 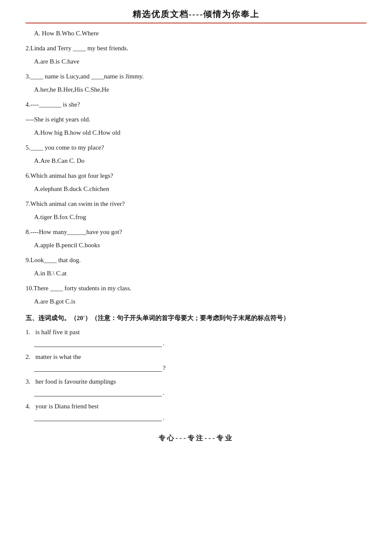 I want to click on section5-header: 五、连词成句。（20'）（注意：句子开头单词的首字母要大；要考虑到句子末尾的标点…, so click(x=196, y=318).